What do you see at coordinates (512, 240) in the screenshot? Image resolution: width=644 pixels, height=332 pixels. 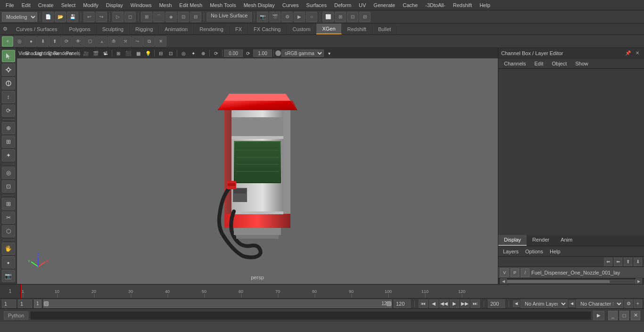 I see `tab-display: Display` at bounding box center [512, 240].